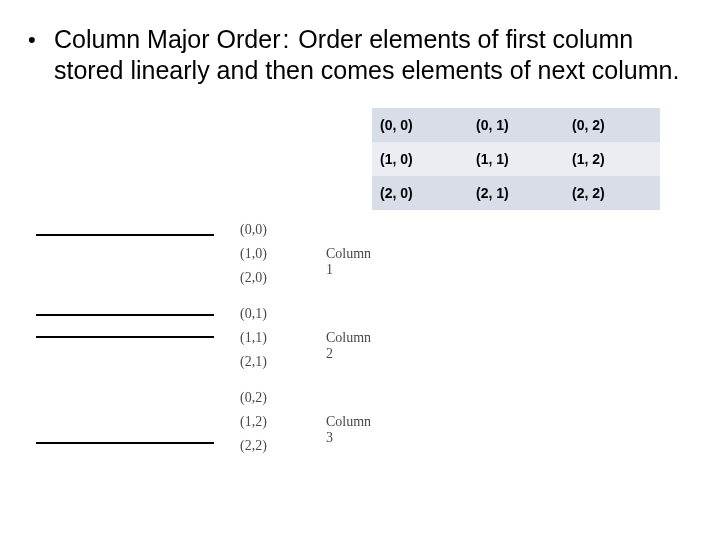 This screenshot has height=540, width=720. What do you see at coordinates (612, 193) in the screenshot?
I see `grid-cell: (2, 2)` at bounding box center [612, 193].